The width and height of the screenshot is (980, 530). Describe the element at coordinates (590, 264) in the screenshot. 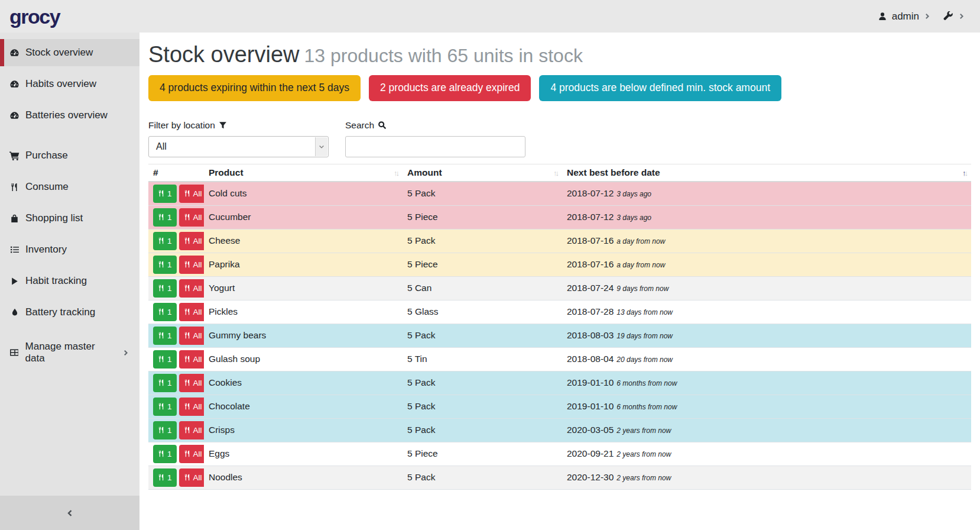

I see `best-before-date: 2018-07-16` at that location.